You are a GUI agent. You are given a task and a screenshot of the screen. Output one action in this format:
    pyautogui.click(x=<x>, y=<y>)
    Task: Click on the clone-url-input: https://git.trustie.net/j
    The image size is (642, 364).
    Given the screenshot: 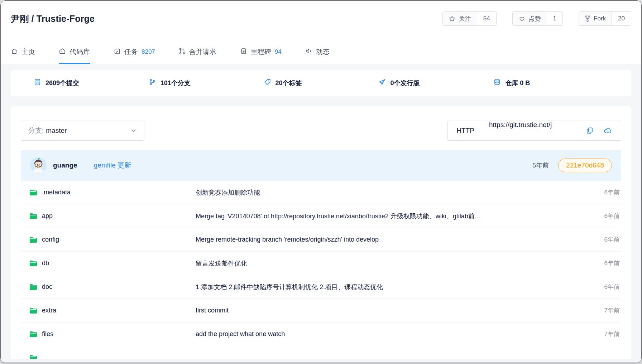 What is the action you would take?
    pyautogui.click(x=530, y=131)
    